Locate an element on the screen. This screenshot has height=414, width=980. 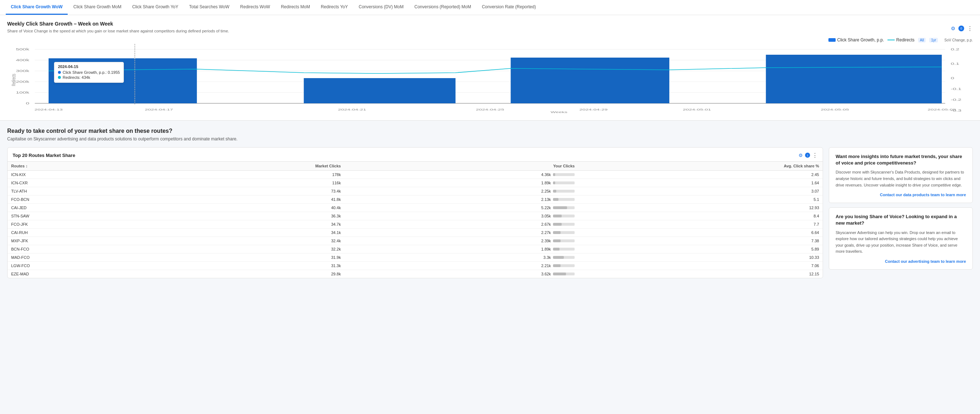
table-row: STN-SAW 36.3k 3.05k 8.4 is located at coordinates (415, 216).